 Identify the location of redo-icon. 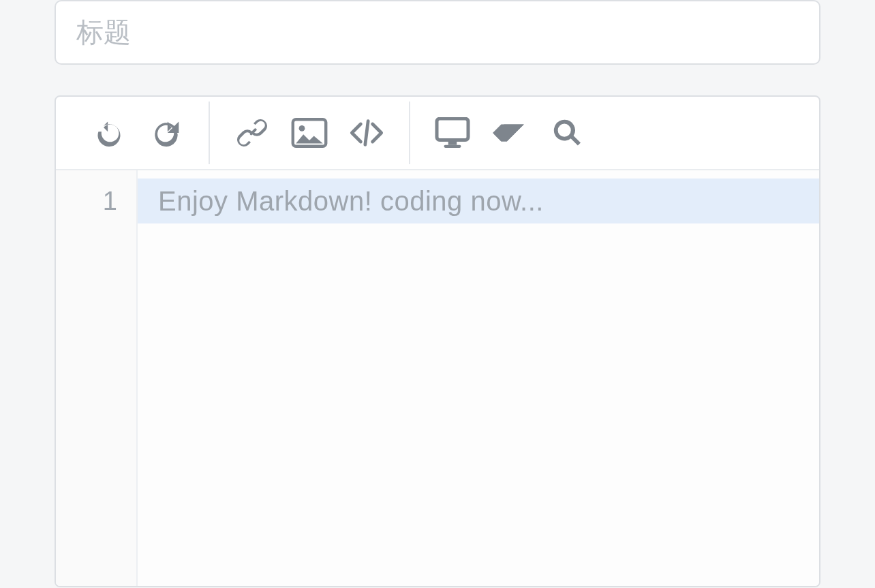
(166, 133).